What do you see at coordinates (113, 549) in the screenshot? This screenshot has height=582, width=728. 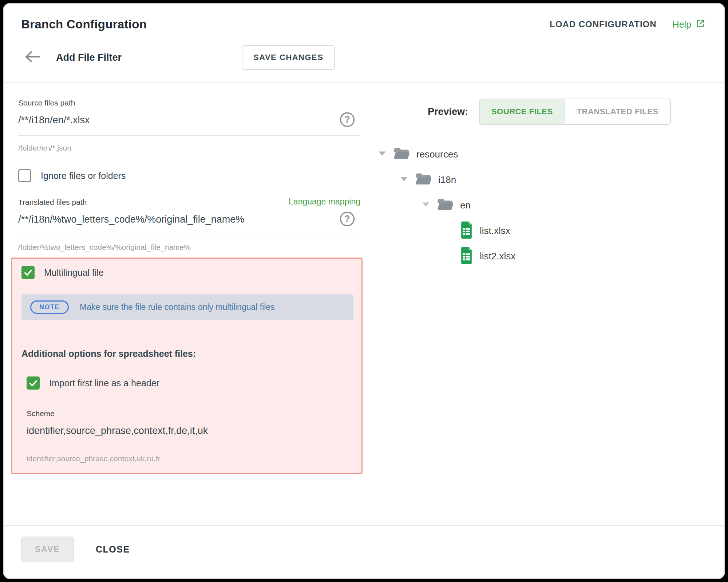 I see `close-button: CLOSE` at bounding box center [113, 549].